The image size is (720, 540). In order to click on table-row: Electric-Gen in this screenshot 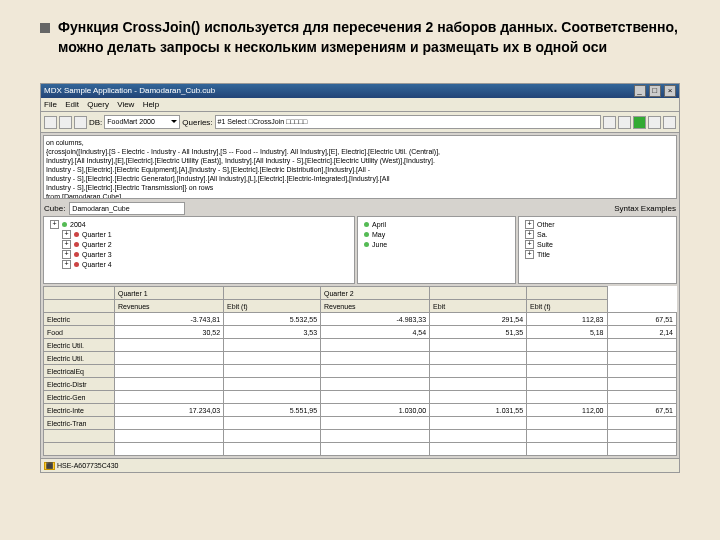, I will do `click(360, 398)`.